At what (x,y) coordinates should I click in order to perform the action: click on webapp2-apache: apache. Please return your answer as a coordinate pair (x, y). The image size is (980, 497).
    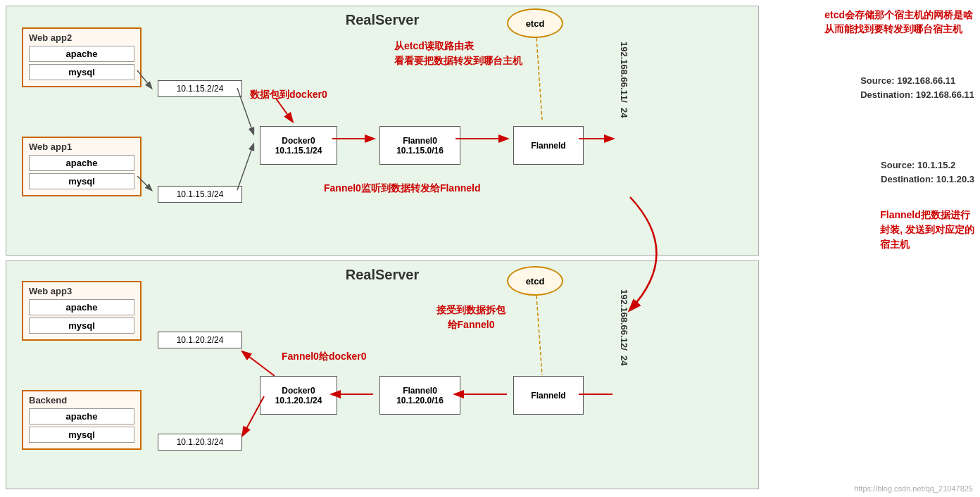
    Looking at the image, I should click on (82, 54).